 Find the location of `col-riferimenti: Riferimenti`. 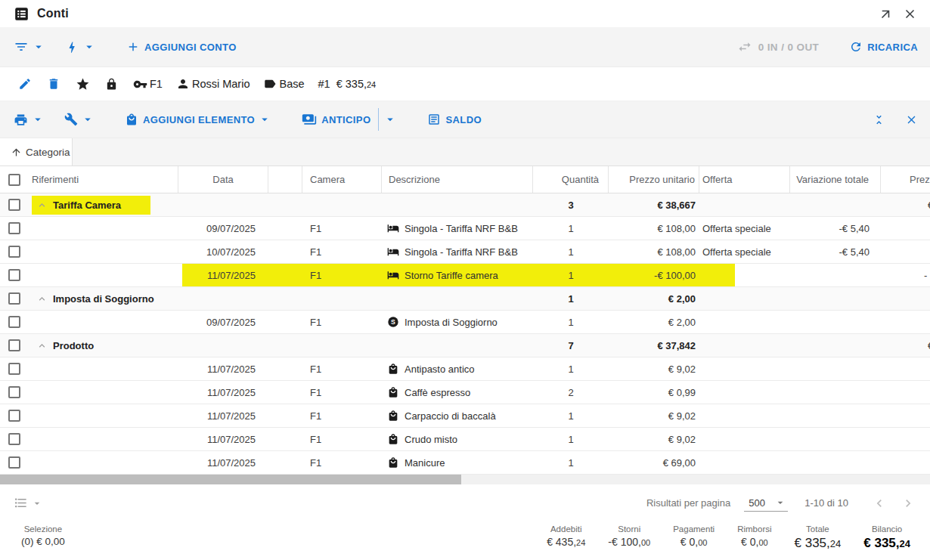

col-riferimenti: Riferimenti is located at coordinates (104, 180).